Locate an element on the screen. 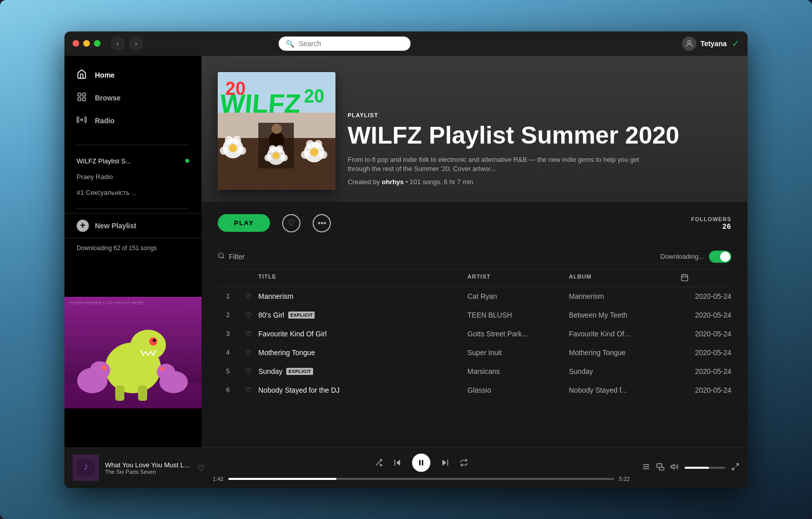 This screenshot has height=519, width=812. track-title: Mothering Tongue is located at coordinates (363, 353).